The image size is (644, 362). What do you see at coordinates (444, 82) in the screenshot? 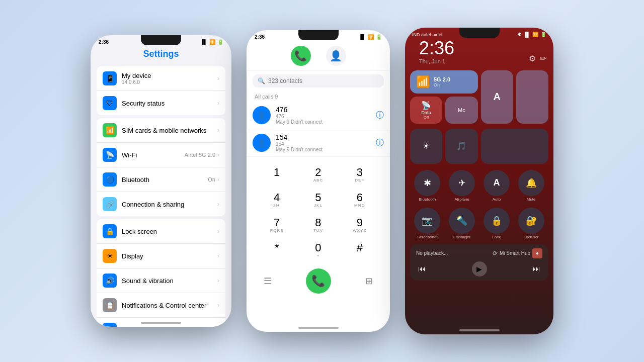
I see `cc-wifi-tile: 📶 5G 2.0 On` at bounding box center [444, 82].